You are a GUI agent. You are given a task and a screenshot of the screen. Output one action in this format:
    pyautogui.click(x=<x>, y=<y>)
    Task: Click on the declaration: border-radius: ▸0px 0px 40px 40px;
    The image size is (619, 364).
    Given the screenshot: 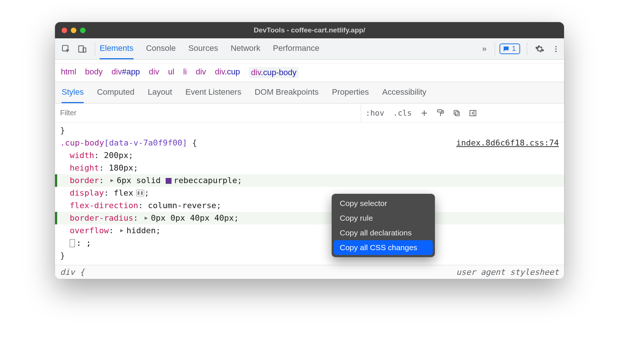 What is the action you would take?
    pyautogui.click(x=310, y=218)
    